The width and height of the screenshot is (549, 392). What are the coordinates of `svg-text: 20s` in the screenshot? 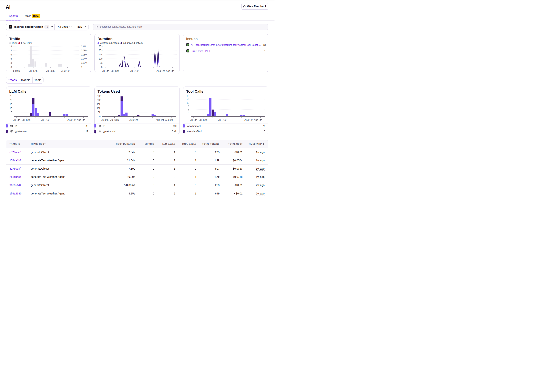 It's located at (100, 50).